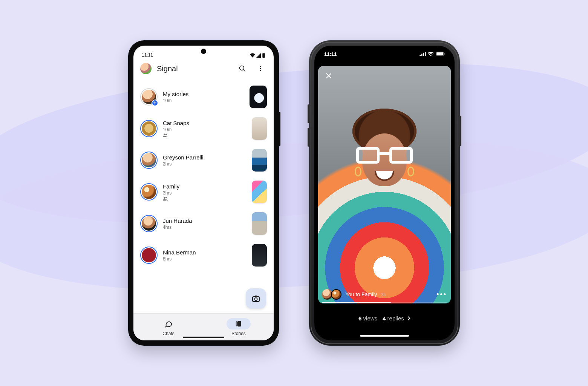 This screenshot has width=588, height=386. Describe the element at coordinates (205, 253) in the screenshot. I see `row-title: Nina Berman` at that location.